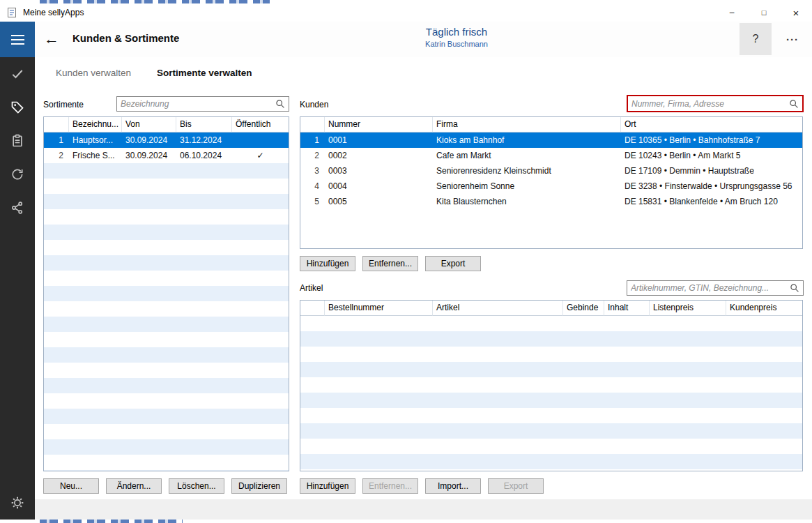 The height and width of the screenshot is (523, 812). What do you see at coordinates (551, 171) in the screenshot?
I see `table-row: 30003Seniorenresidenz KleinschmidtDE 171…` at bounding box center [551, 171].